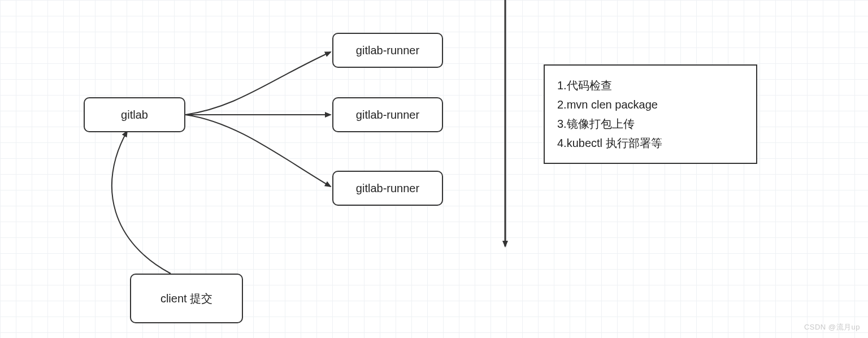  I want to click on step-4: 4.kubectl 执行部署等, so click(650, 143).